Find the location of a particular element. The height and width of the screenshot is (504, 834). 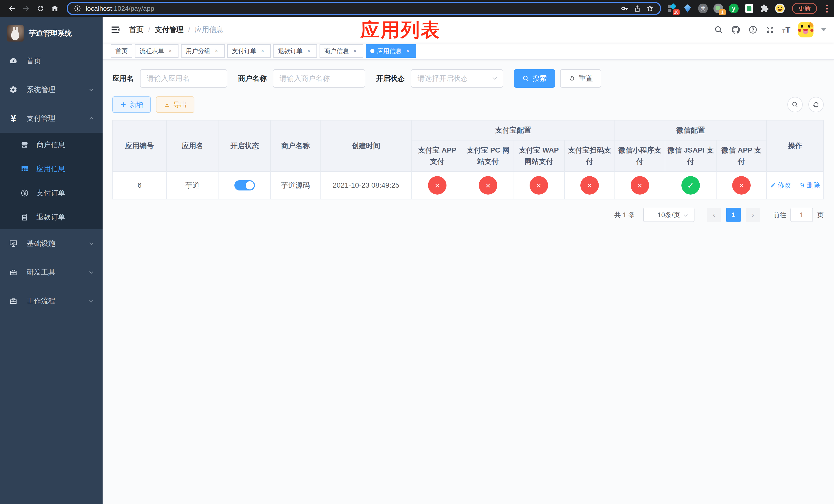

delete-link: 删除 is located at coordinates (810, 185).